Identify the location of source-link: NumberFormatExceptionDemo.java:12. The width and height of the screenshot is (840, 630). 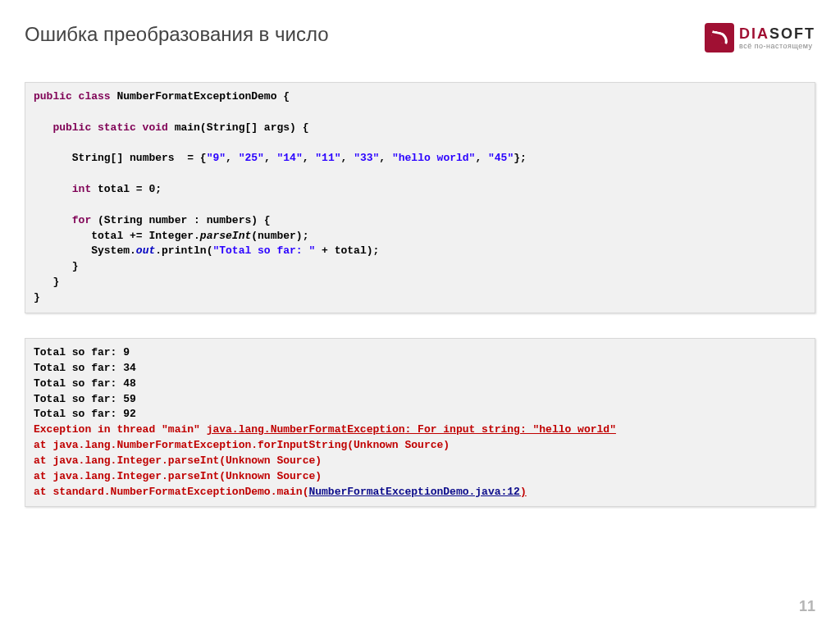
(413, 492).